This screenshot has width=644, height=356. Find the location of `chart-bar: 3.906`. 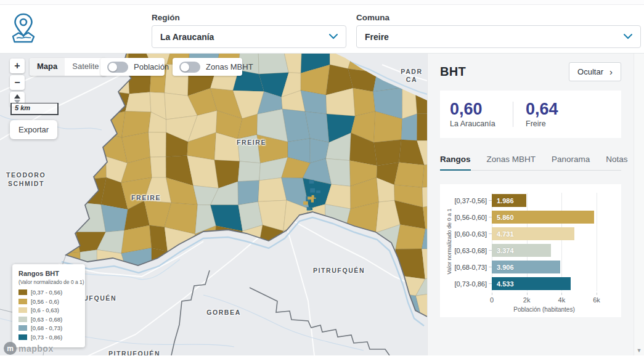

chart-bar: 3.906 is located at coordinates (526, 267).